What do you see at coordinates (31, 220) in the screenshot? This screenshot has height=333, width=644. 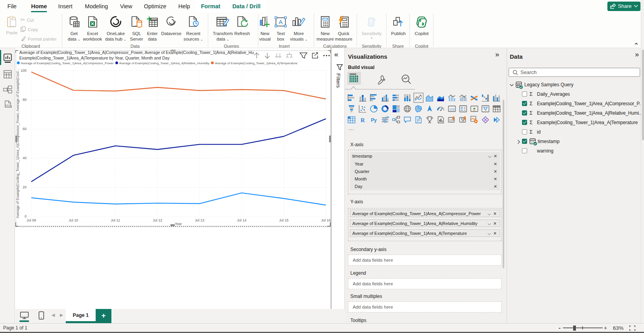 I see `svg-text: Jul 09` at bounding box center [31, 220].